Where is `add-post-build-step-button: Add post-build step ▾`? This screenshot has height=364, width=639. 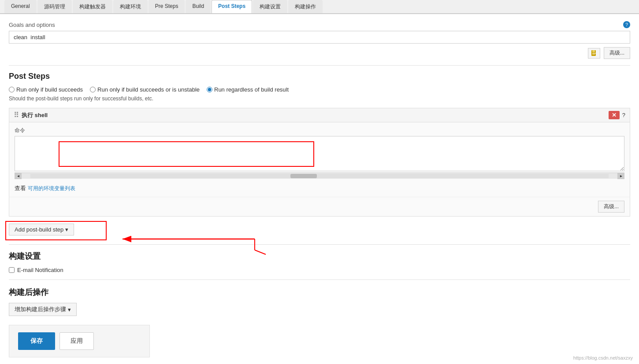 add-post-build-step-button: Add post-build step ▾ is located at coordinates (41, 230).